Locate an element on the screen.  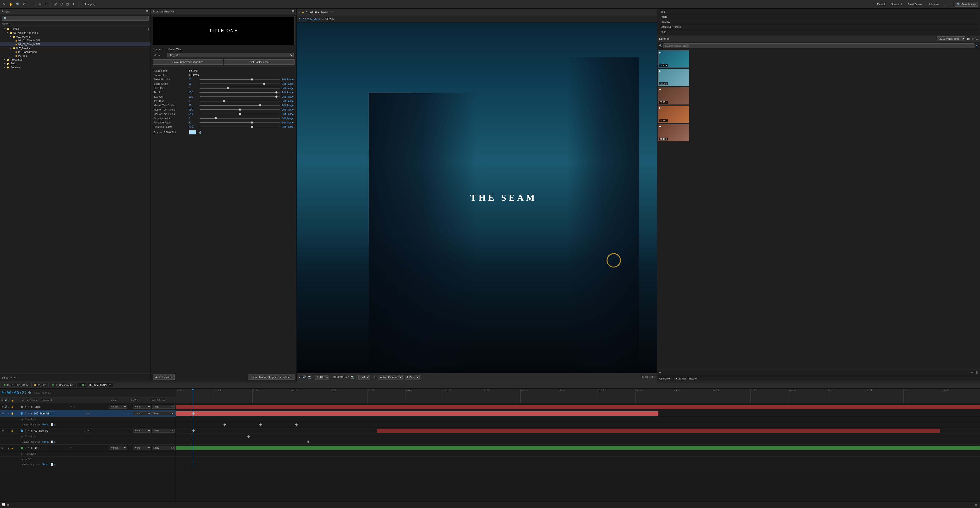
tl-sub-icon-3b: ▷ is located at coordinates (56, 442).